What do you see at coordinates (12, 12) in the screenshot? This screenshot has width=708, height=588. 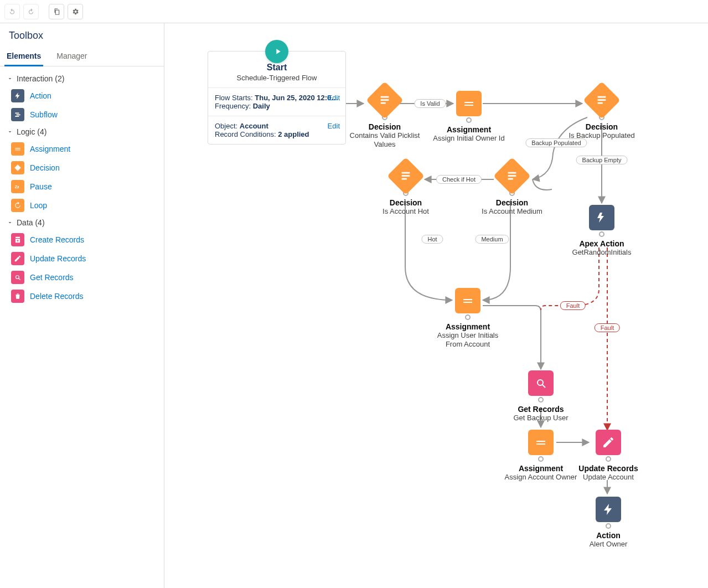 I see `undo-button` at bounding box center [12, 12].